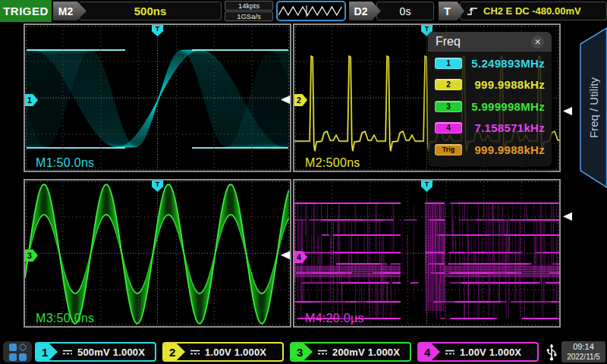 The image size is (607, 364). Describe the element at coordinates (490, 352) in the screenshot. I see `channel4-scale: 1.00V 1.000X` at that location.